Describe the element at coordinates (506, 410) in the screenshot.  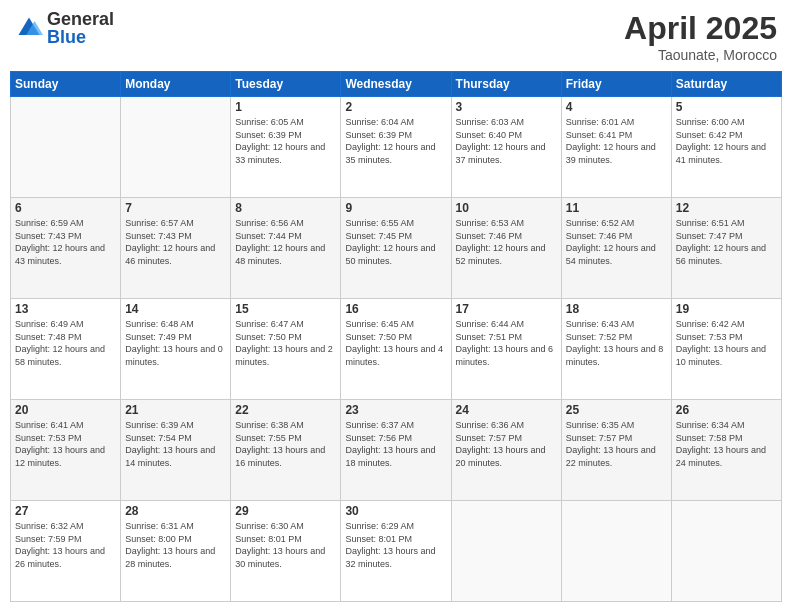
I see `day-number: 24` at that location.